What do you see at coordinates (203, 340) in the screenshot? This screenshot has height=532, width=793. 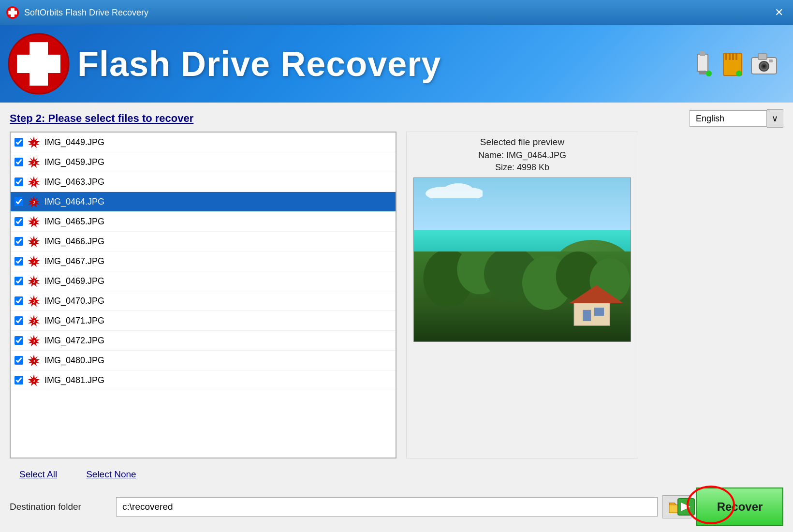 I see `file-list-item: J IMG_0472.JPG` at bounding box center [203, 340].